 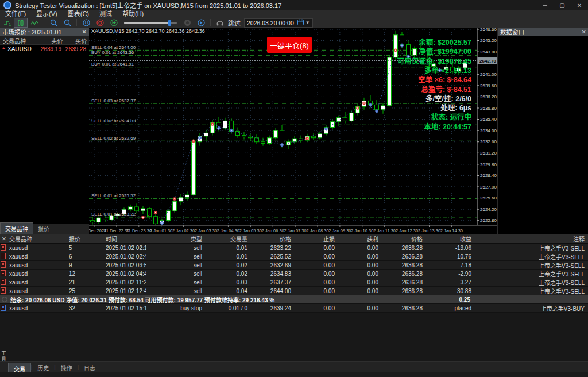 What do you see at coordinates (278, 23) in the screenshot?
I see `date-selector: 2026.03.20 00:00 ▼` at bounding box center [278, 23].